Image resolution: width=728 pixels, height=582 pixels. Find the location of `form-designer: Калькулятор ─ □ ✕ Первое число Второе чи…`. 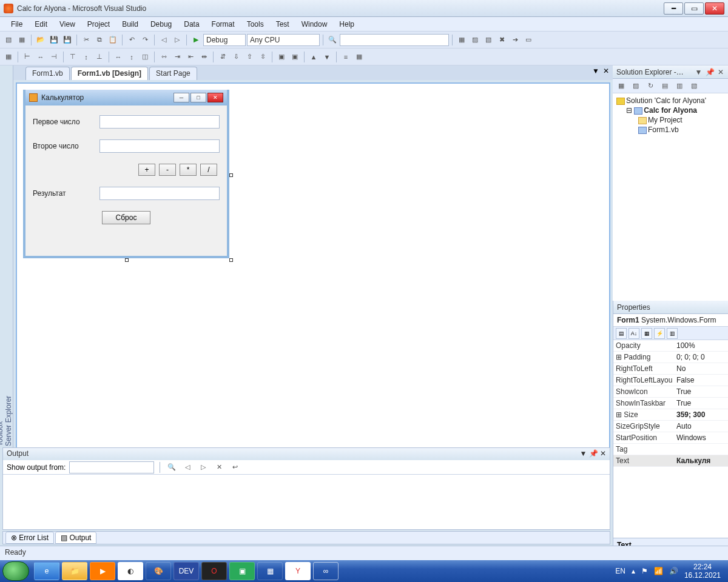

form-designer: Калькулятор ─ □ ✕ Первое число Второе чи… is located at coordinates (126, 174).